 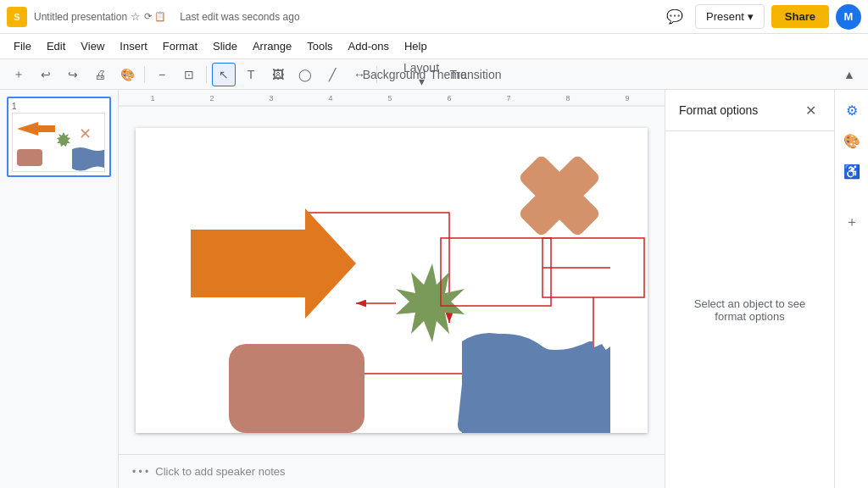 What do you see at coordinates (751, 17) in the screenshot?
I see `chevron-down-icon: ▾` at bounding box center [751, 17].